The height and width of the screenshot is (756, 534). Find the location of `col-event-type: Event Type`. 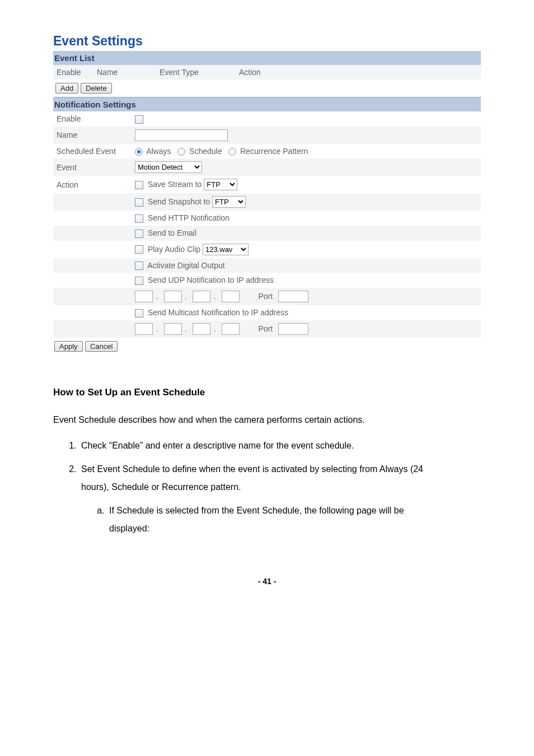

col-event-type: Event Type is located at coordinates (196, 72).